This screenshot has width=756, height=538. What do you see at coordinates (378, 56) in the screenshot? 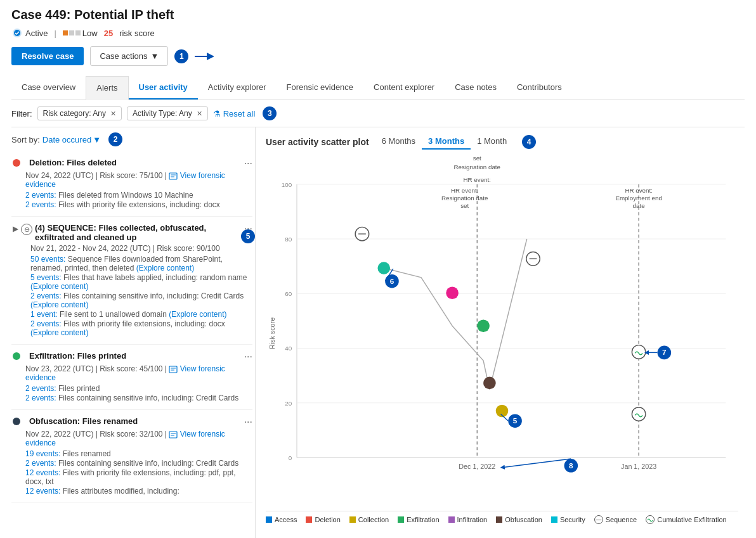
I see `action-bar: Resolve case Case actions ▼ 1` at bounding box center [378, 56].